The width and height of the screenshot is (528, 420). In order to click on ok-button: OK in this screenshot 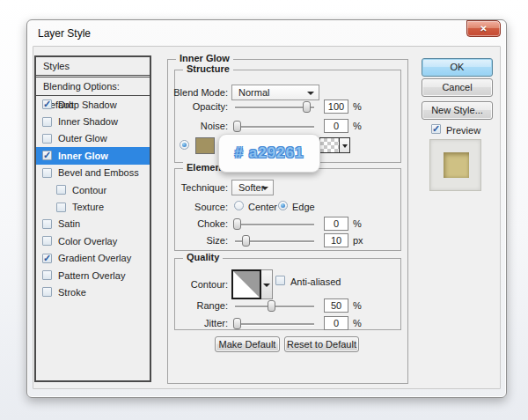, I will do `click(458, 67)`.